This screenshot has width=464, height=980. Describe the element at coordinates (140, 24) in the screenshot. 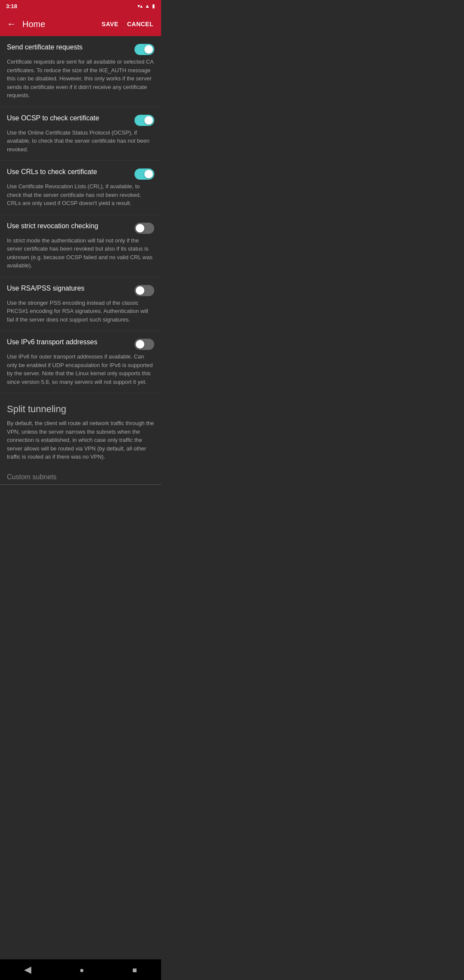

I see `cancel-button: CANCEL` at that location.